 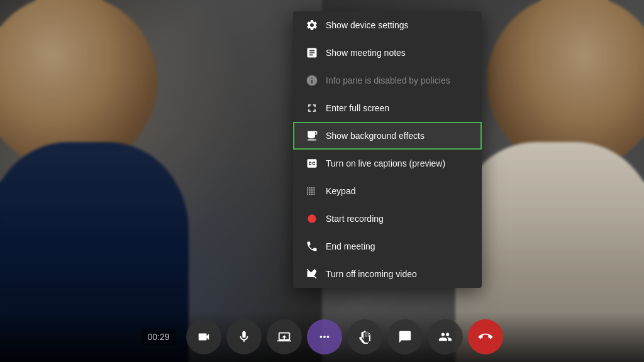 What do you see at coordinates (387, 80) in the screenshot?
I see `menu-item-info-pane-disabled: Info pane is disabled by policies` at bounding box center [387, 80].